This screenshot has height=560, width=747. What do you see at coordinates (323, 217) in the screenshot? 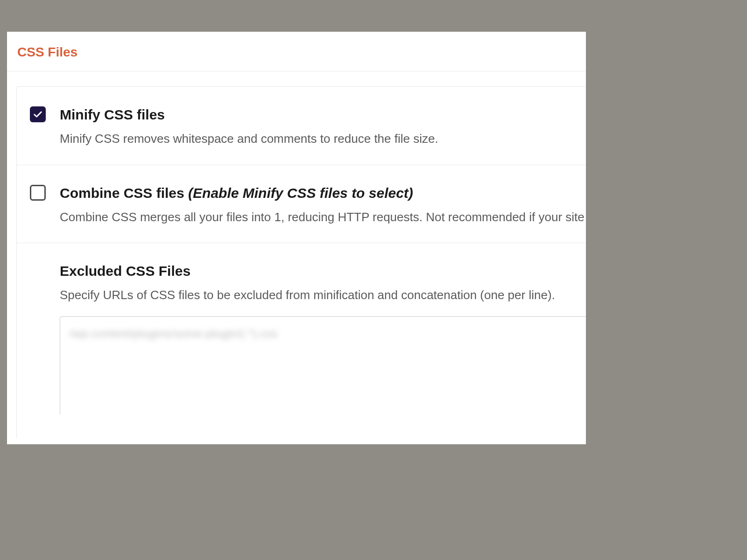
I see `combine-css-description: Combine CSS merges all your files into 1…` at bounding box center [323, 217].